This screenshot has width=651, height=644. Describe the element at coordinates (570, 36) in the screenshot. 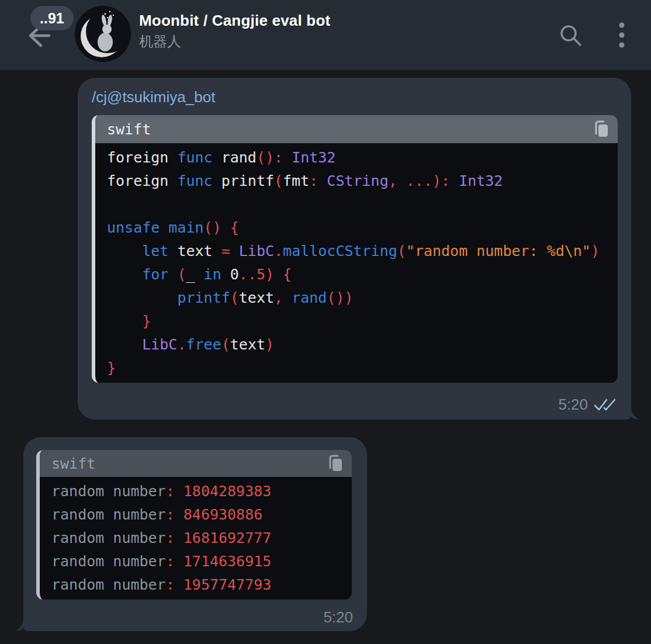

I see `search-icon` at that location.